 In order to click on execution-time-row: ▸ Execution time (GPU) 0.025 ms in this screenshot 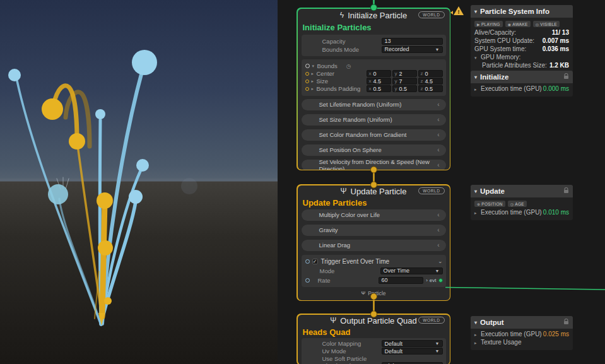, I will do `click(522, 334)`.